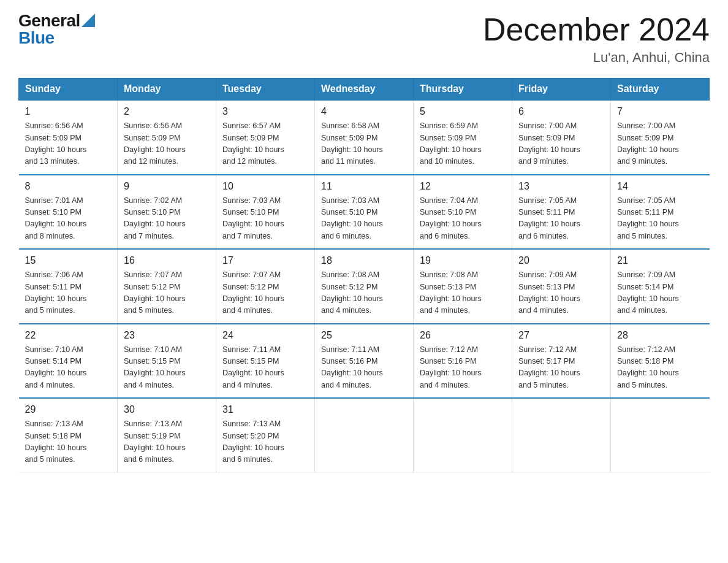 This screenshot has width=728, height=563. I want to click on day-number: 12, so click(463, 186).